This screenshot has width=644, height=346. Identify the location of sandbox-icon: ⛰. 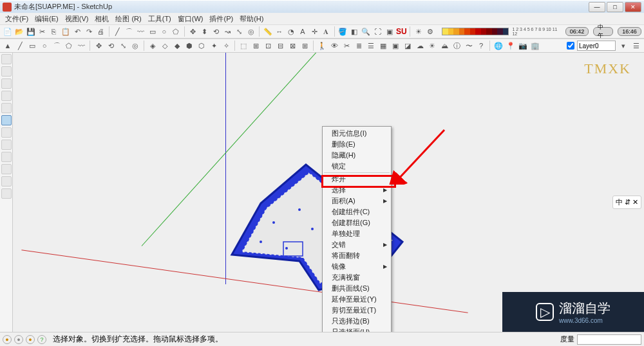
(444, 46).